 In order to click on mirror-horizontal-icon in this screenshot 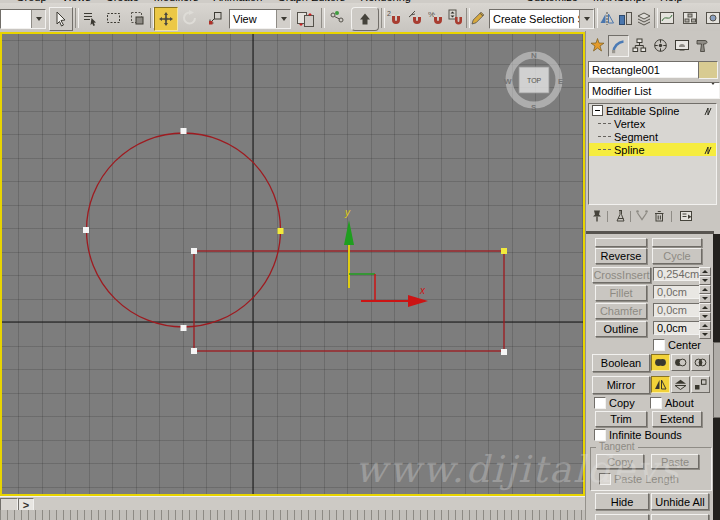, I will do `click(660, 384)`.